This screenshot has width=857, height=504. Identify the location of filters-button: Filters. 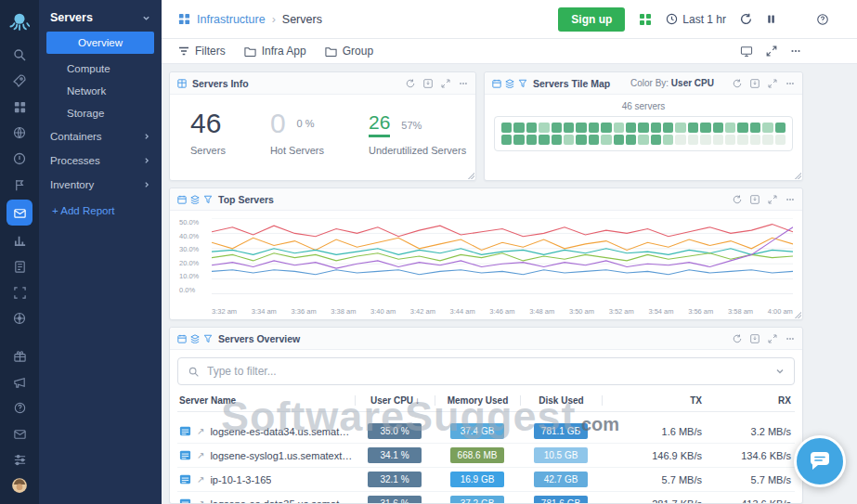
(202, 51).